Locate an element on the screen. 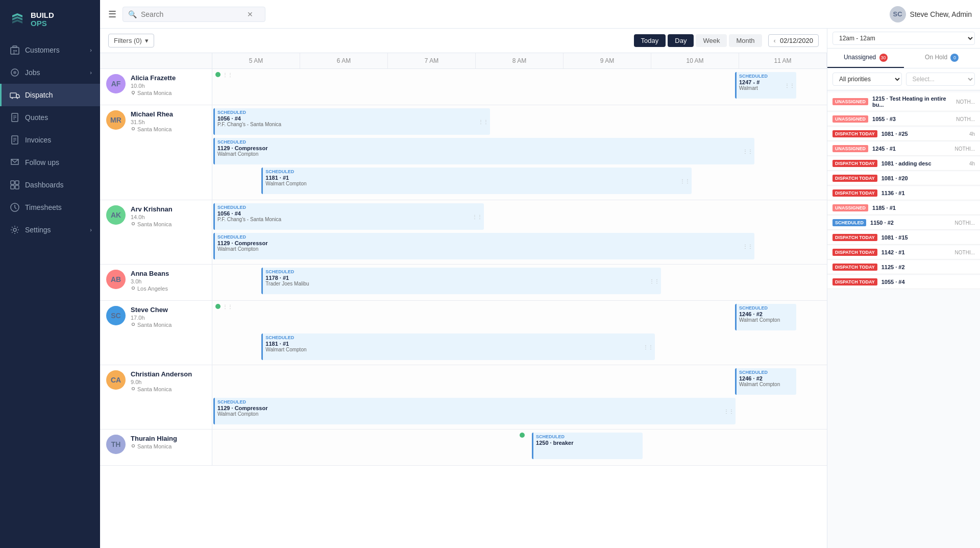  today-button: Today is located at coordinates (650, 41).